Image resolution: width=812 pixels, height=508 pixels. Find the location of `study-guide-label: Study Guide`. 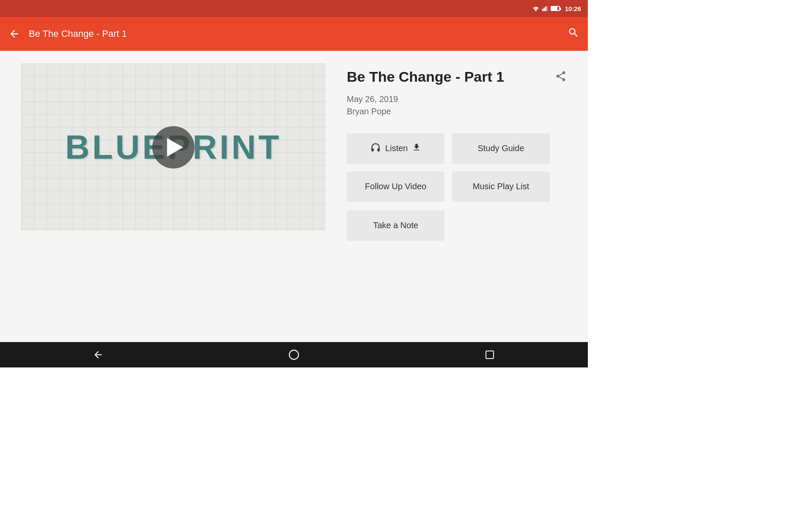

study-guide-label: Study Guide is located at coordinates (501, 148).